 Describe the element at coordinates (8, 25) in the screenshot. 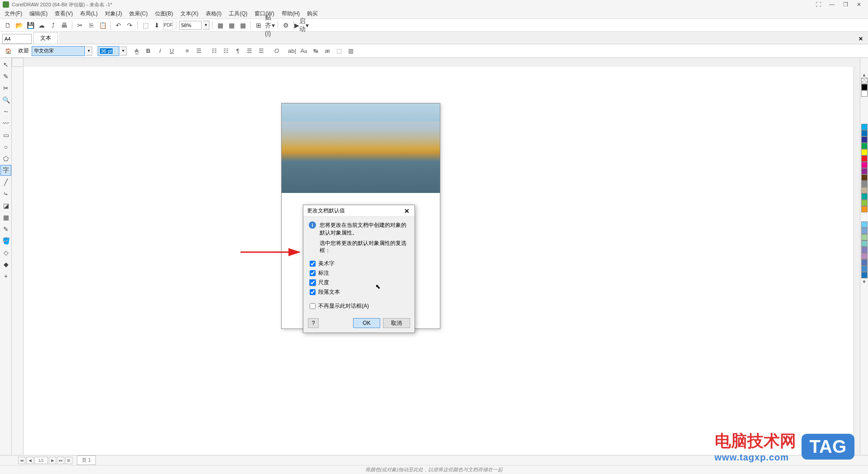

I see `new-button: 🗋` at that location.